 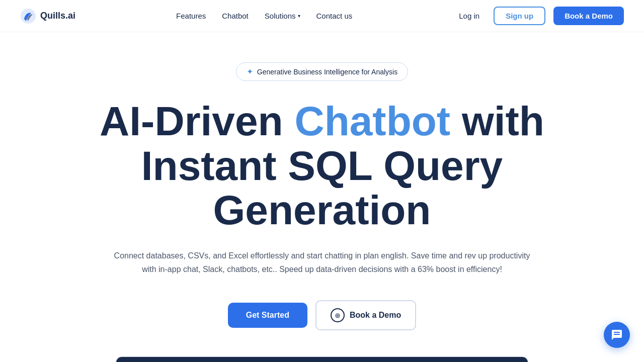 I want to click on signup-button: Sign up, so click(x=519, y=16).